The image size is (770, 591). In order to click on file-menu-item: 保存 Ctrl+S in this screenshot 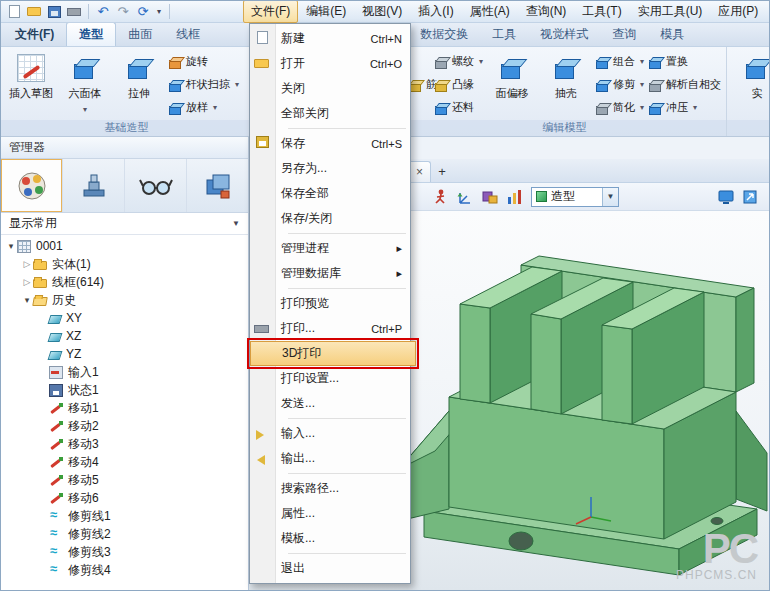, I will do `click(330, 144)`.